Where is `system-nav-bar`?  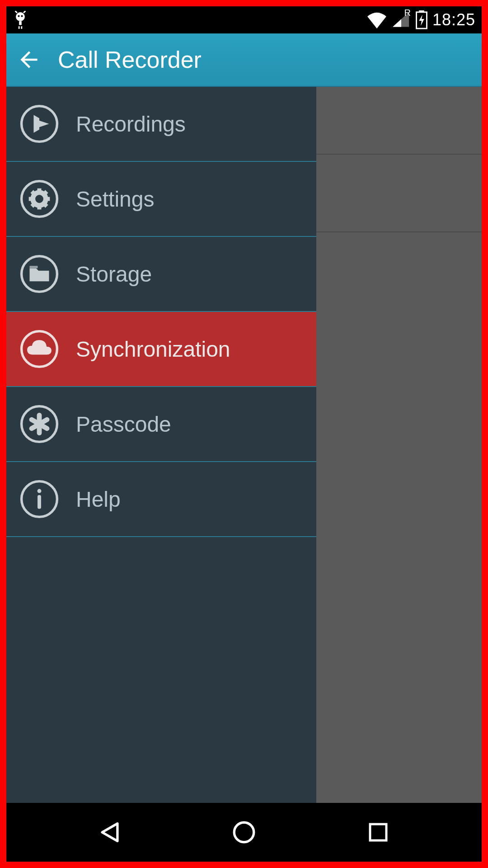
system-nav-bar is located at coordinates (244, 832).